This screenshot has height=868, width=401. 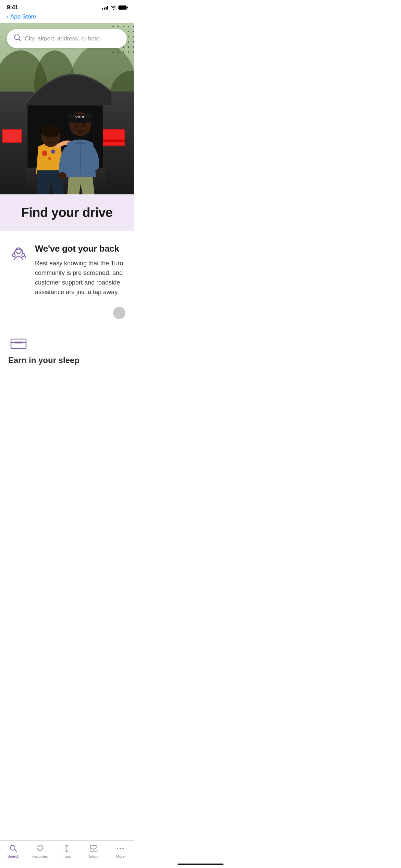 What do you see at coordinates (80, 249) in the screenshot?
I see `feature-support-title: We've got your back` at bounding box center [80, 249].